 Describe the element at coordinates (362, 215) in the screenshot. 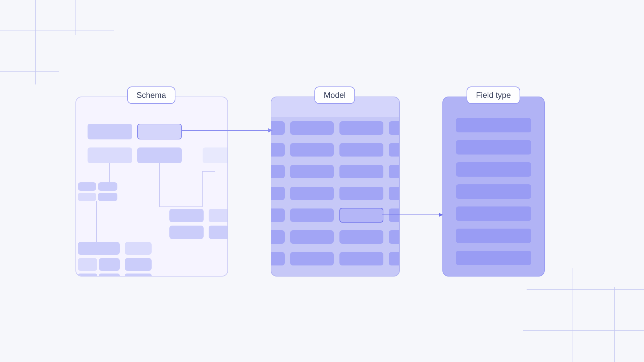

I see `model-cell-highlighted` at that location.